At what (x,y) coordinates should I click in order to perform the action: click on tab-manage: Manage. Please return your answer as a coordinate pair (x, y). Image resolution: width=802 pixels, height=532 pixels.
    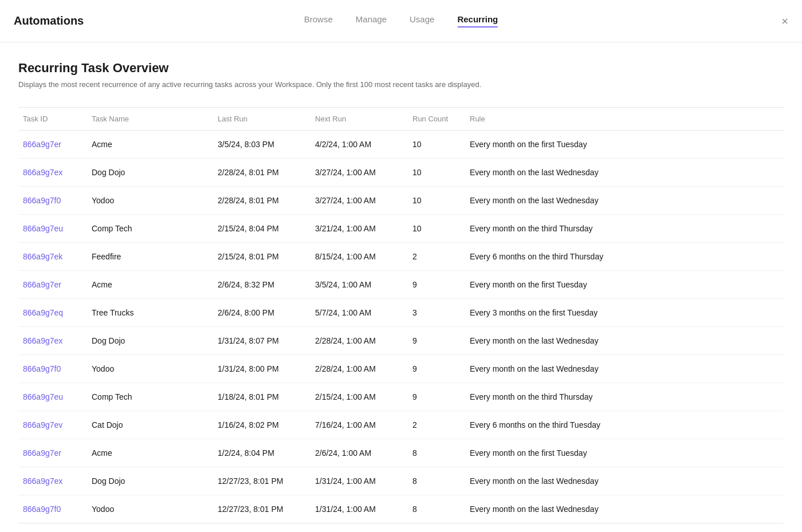
    Looking at the image, I should click on (371, 21).